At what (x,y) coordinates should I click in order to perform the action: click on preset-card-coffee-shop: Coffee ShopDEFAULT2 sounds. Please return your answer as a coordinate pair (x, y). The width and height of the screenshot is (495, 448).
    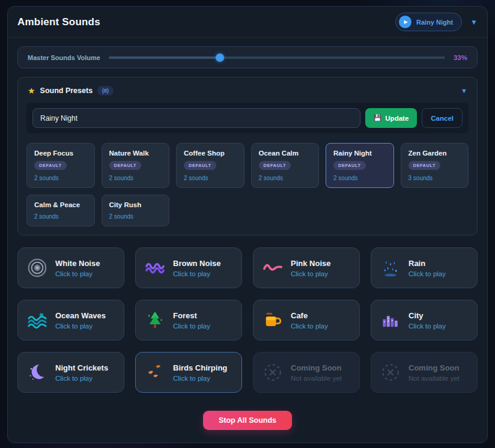
    Looking at the image, I should click on (210, 166).